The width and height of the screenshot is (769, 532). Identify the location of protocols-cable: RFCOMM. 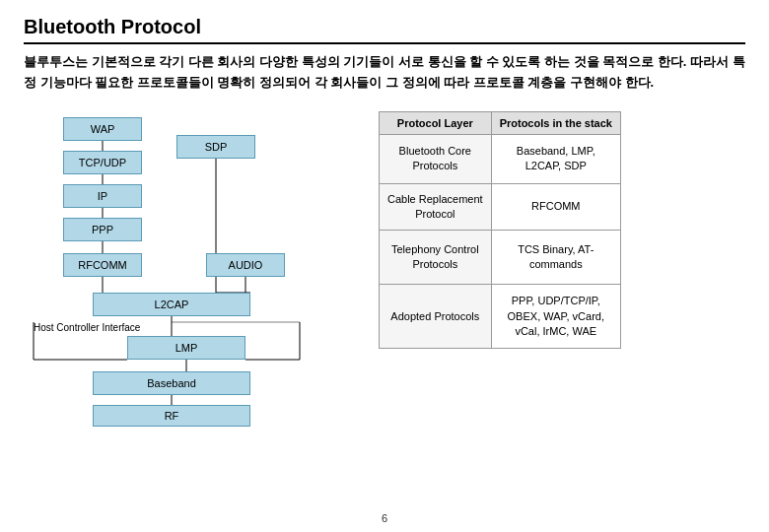
(556, 207).